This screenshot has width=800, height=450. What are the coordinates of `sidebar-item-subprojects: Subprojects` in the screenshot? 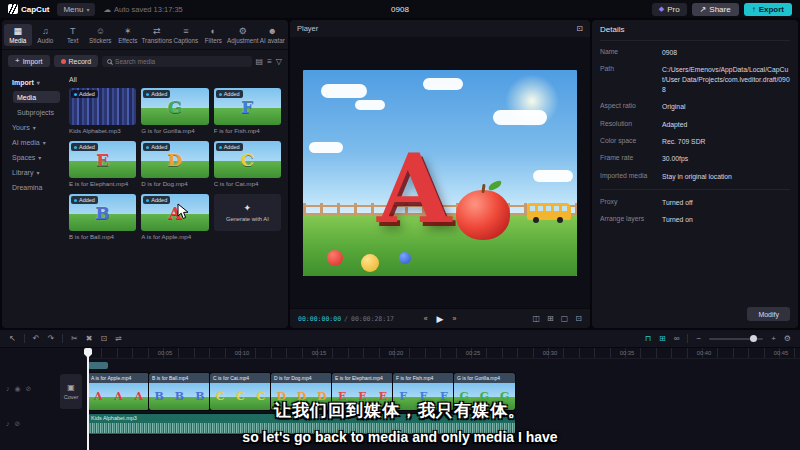 It's located at (36, 112).